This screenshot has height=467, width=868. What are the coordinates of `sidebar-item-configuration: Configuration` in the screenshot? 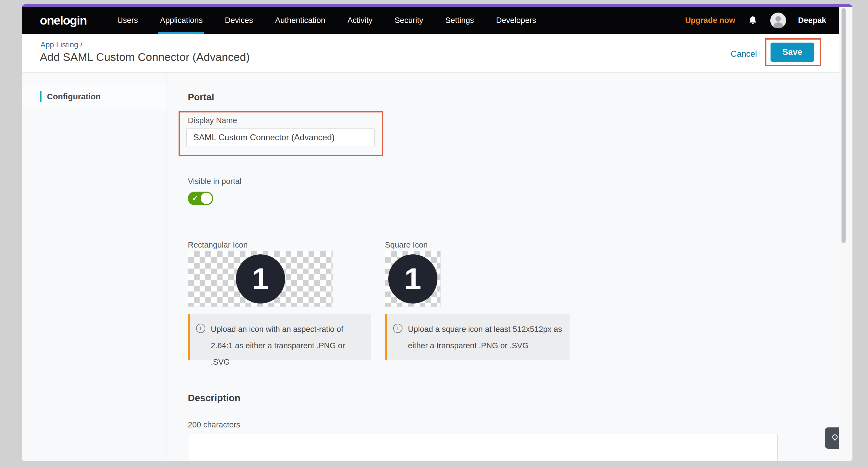 It's located at (94, 96).